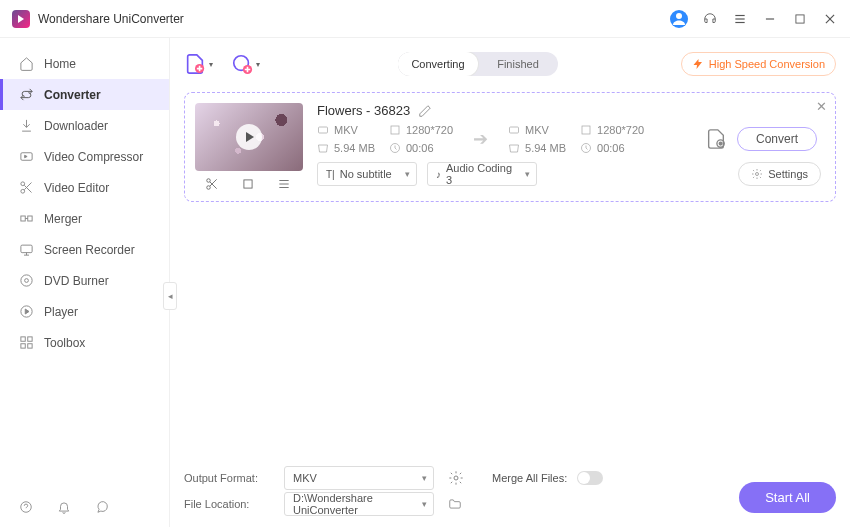 This screenshot has width=850, height=527. I want to click on play-icon, so click(26, 312).